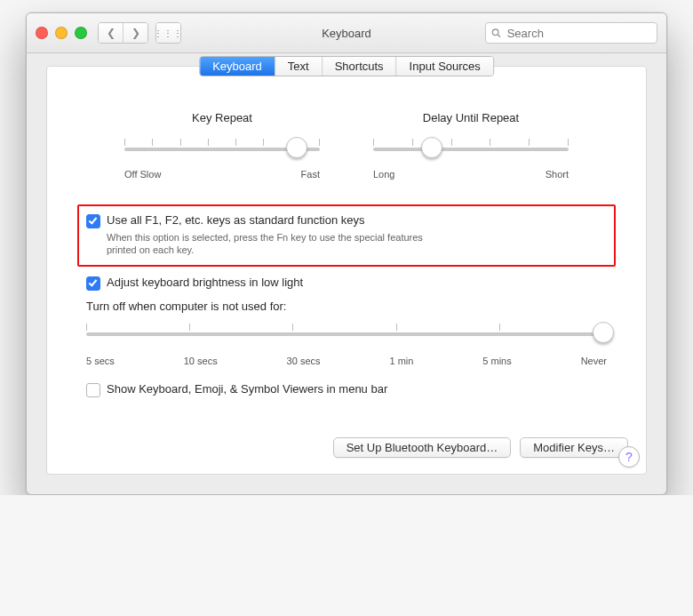 Image resolution: width=693 pixels, height=616 pixels. Describe the element at coordinates (135, 33) in the screenshot. I see `nav-forward-button: ❯` at that location.